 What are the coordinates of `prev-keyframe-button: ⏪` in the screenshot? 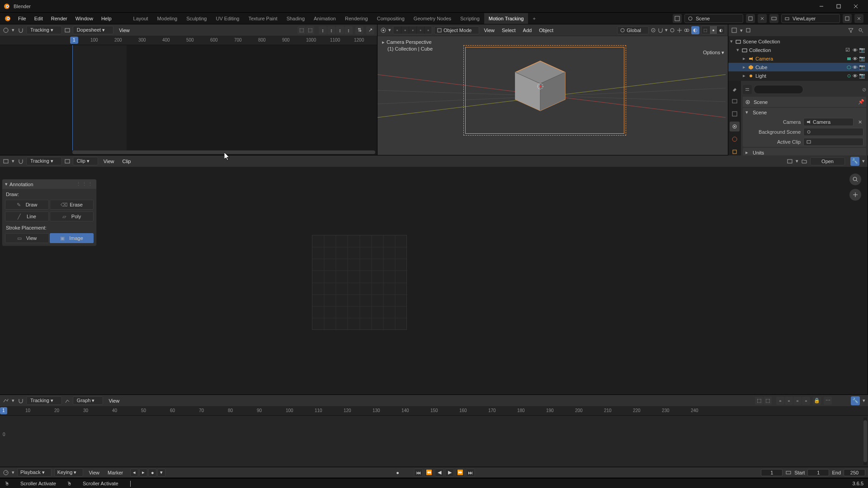 It's located at (429, 473).